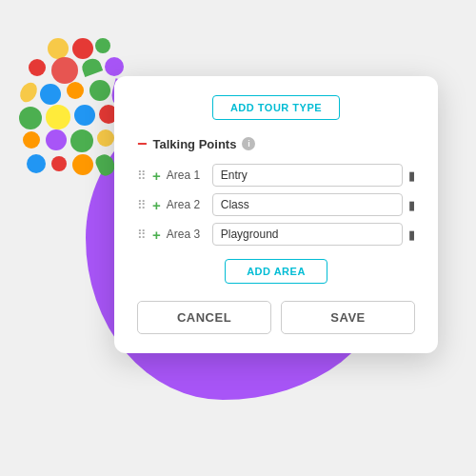 The image size is (476, 476). Describe the element at coordinates (276, 108) in the screenshot. I see `add-tour-type-button: ADD TOUR TYPE` at that location.